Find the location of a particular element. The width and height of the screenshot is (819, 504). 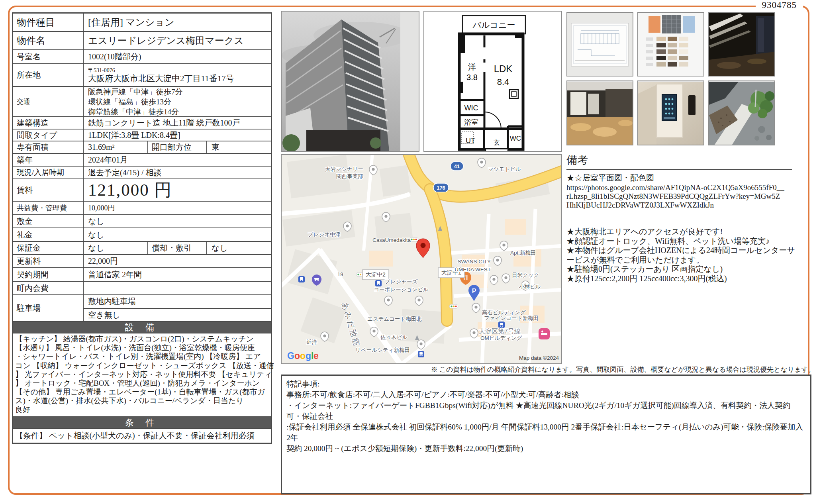

building-photo-box is located at coordinates (350, 81).